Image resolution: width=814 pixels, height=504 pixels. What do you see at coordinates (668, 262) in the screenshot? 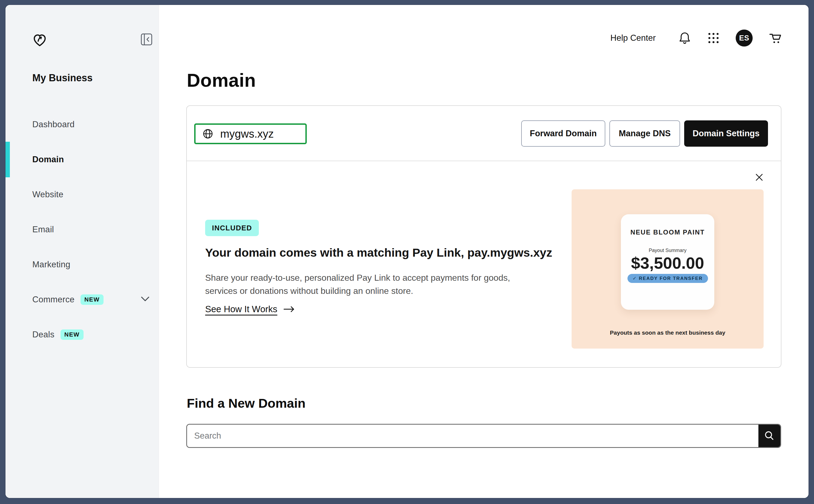
I see `payout-summary-card: NEUE BLOOM PAINT Payout Summary $3,500.0…` at bounding box center [668, 262].